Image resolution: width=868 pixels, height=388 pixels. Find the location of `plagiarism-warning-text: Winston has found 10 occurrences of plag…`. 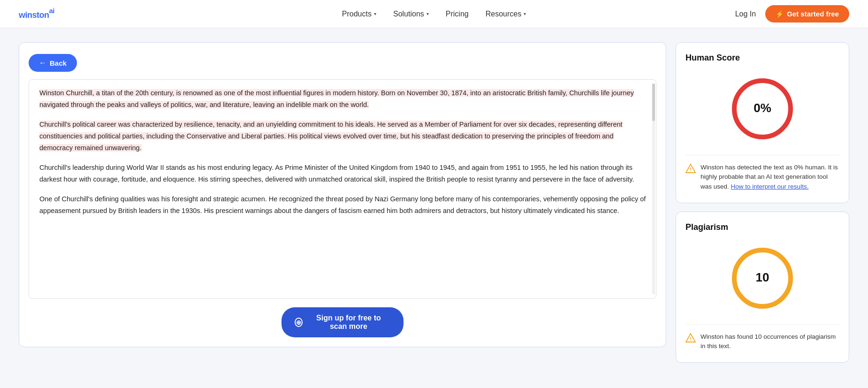

plagiarism-warning-text: Winston has found 10 occurrences of plag… is located at coordinates (770, 342).